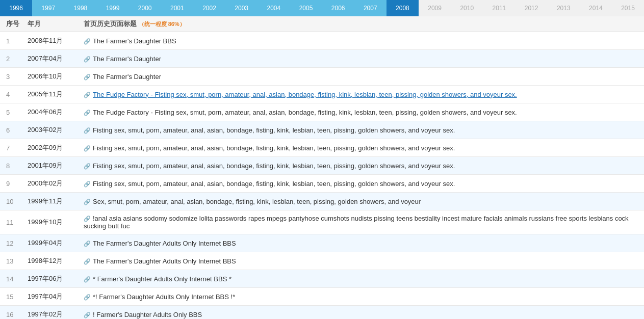 The height and width of the screenshot is (319, 644). What do you see at coordinates (13, 76) in the screenshot?
I see `seq-cell: 3` at bounding box center [13, 76].